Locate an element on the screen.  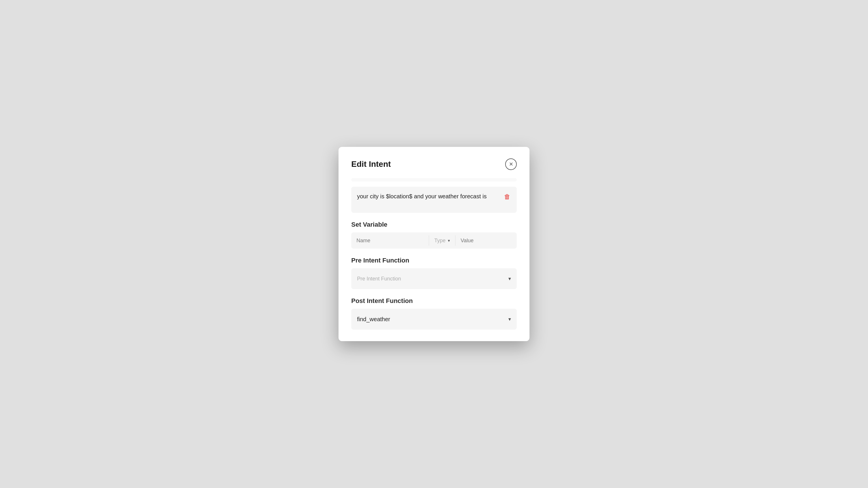
variable-type-dropdown: Type ▾ is located at coordinates (442, 241).